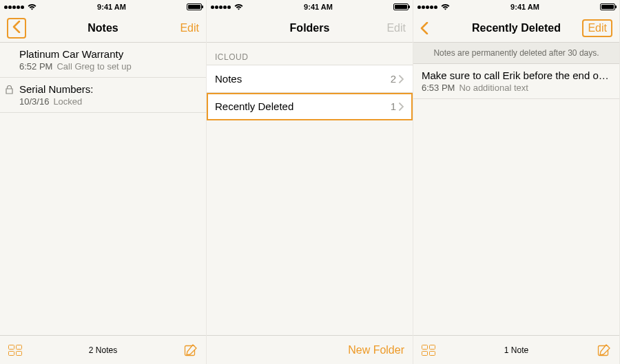  Describe the element at coordinates (36, 66) in the screenshot. I see `note-timestamp: 6:52 PM` at that location.